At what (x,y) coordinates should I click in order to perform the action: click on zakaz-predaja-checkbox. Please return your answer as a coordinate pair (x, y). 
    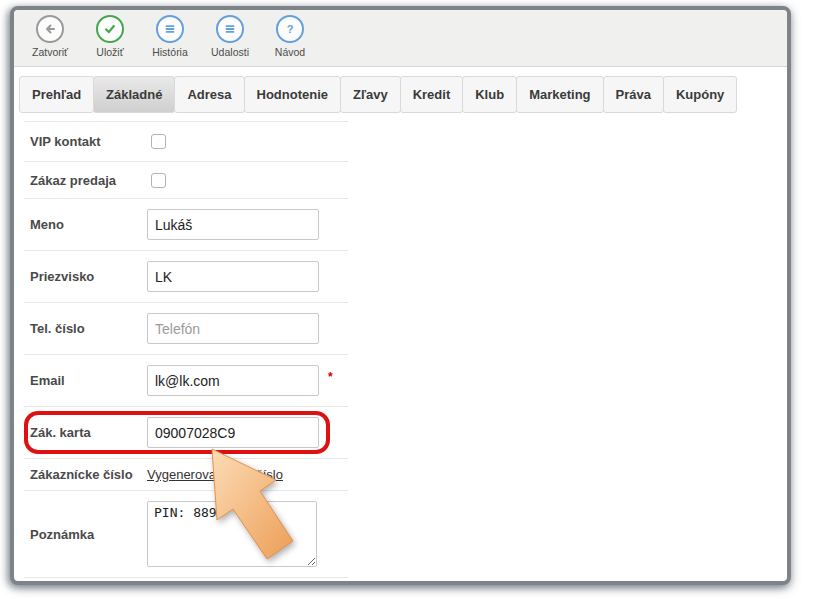
    Looking at the image, I should click on (158, 180).